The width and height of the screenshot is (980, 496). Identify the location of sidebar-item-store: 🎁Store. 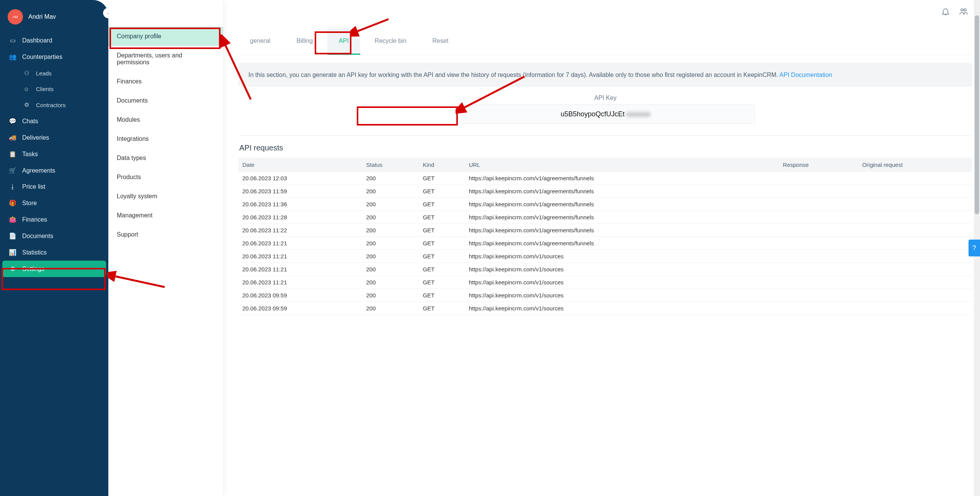
(54, 203).